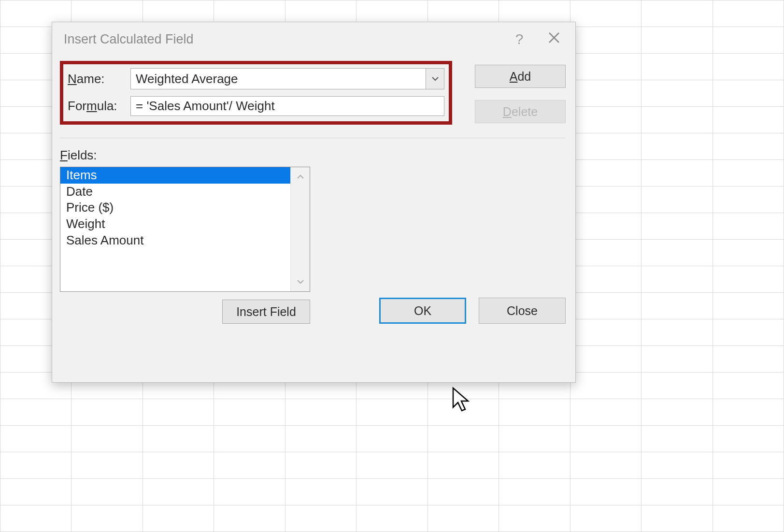 The height and width of the screenshot is (532, 784). Describe the element at coordinates (283, 40) in the screenshot. I see `dialog-title: Insert Calculated Field` at that location.